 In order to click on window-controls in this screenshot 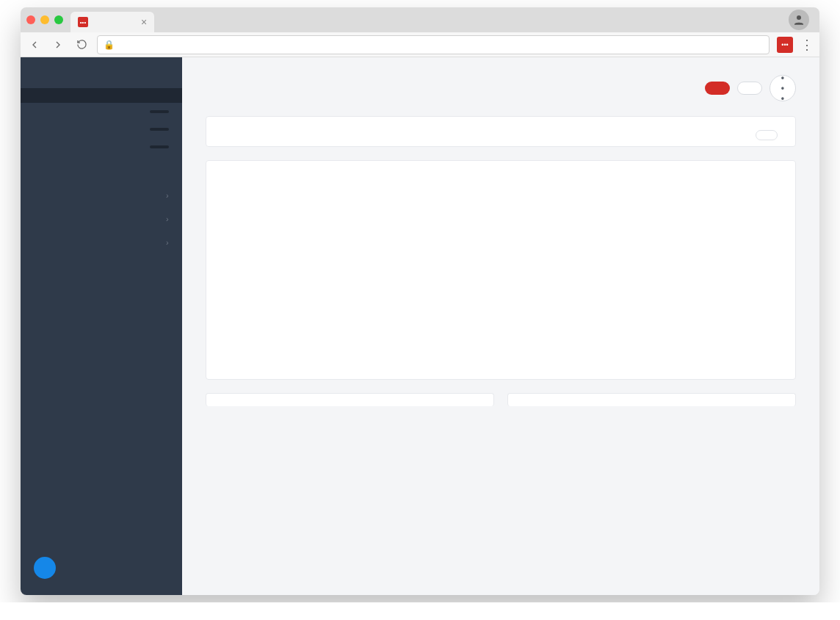, I will do `click(45, 20)`.